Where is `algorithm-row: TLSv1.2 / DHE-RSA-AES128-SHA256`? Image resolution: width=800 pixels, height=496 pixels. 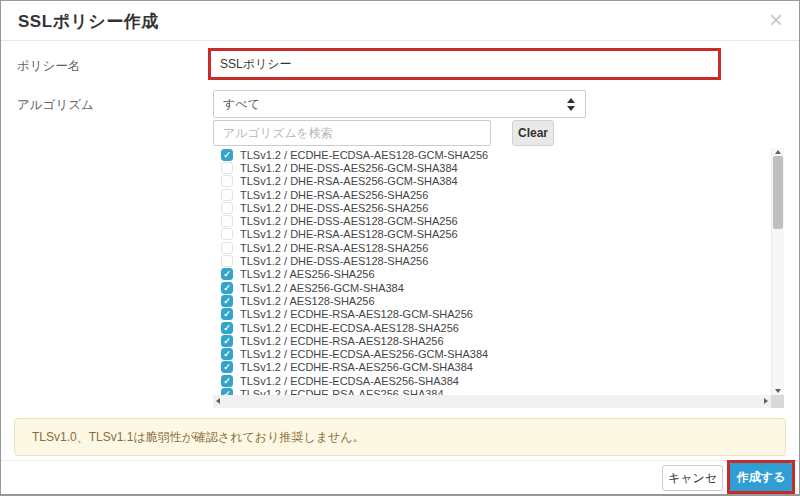 algorithm-row: TLSv1.2 / DHE-RSA-AES128-SHA256 is located at coordinates (492, 248).